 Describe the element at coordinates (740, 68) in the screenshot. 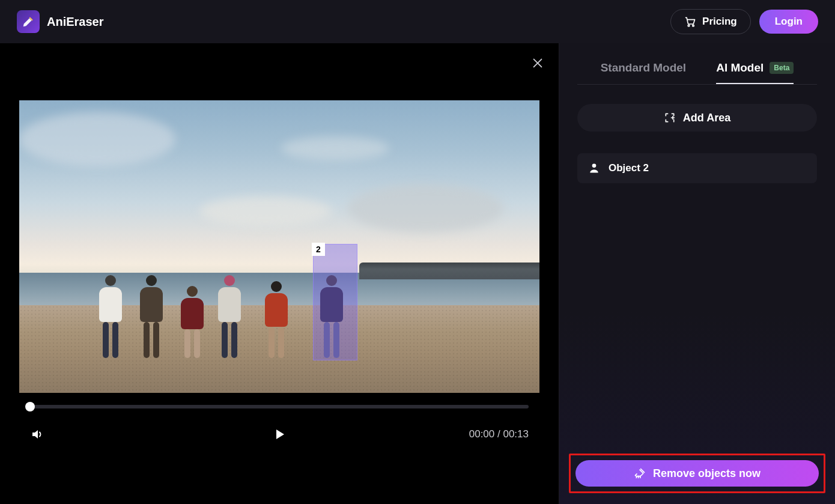

I see `tab-ai-label: AI Model` at that location.